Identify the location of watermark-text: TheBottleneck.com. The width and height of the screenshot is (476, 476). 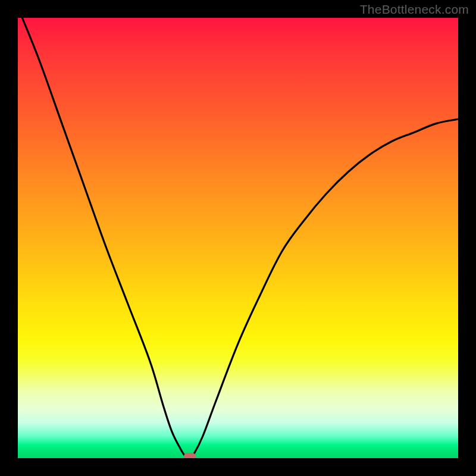
(414, 10).